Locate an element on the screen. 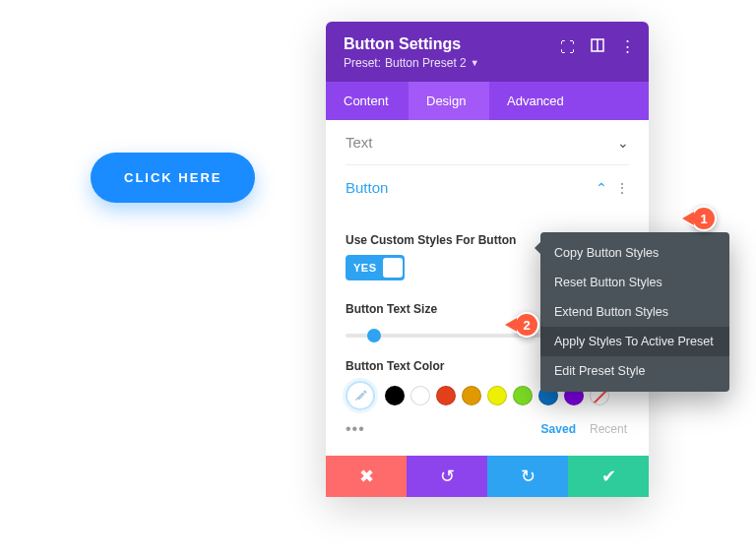  header-actions: ⛶ ⋮ is located at coordinates (598, 46).